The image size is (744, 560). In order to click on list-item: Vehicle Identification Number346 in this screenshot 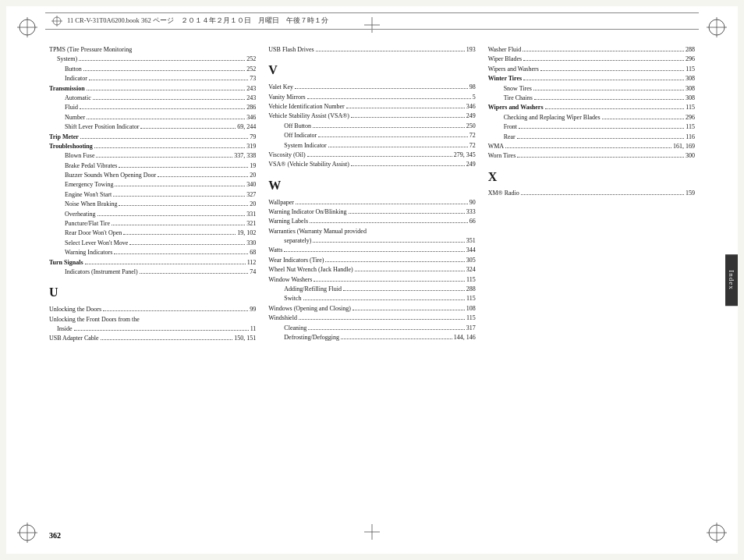, I will do `click(371, 107)`.